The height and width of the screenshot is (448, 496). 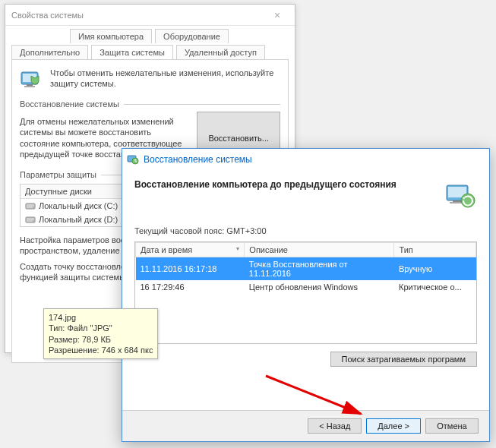 What do you see at coordinates (132, 52) in the screenshot?
I see `tab-system-protection: Защита системы` at bounding box center [132, 52].